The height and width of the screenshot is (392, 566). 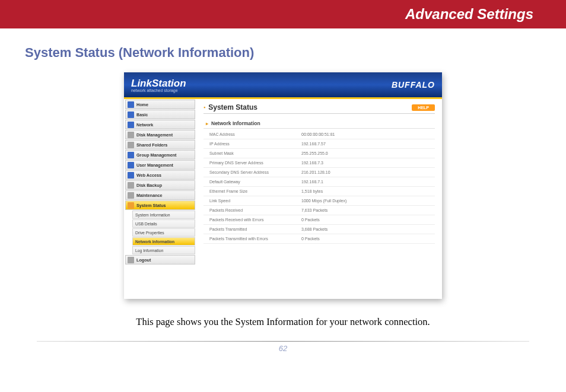 I want to click on row-label: Packets Received, so click(x=255, y=210).